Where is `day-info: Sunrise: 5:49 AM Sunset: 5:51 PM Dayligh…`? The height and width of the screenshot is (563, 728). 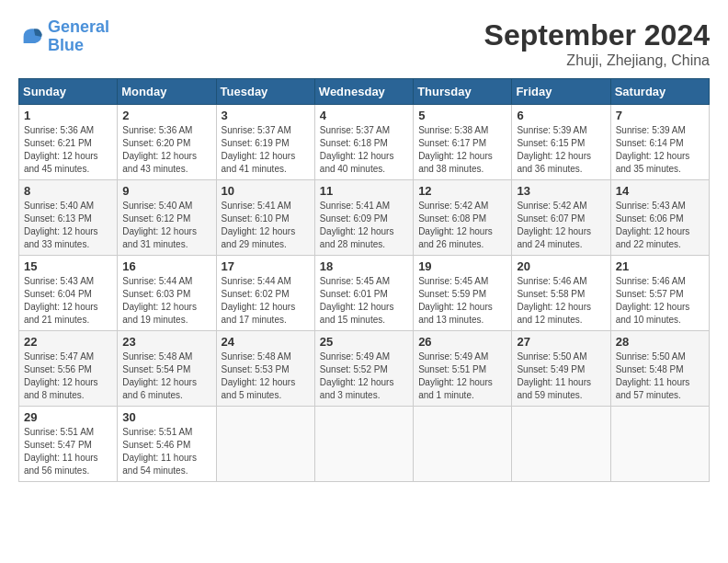
day-info: Sunrise: 5:49 AM Sunset: 5:51 PM Dayligh… is located at coordinates (462, 376).